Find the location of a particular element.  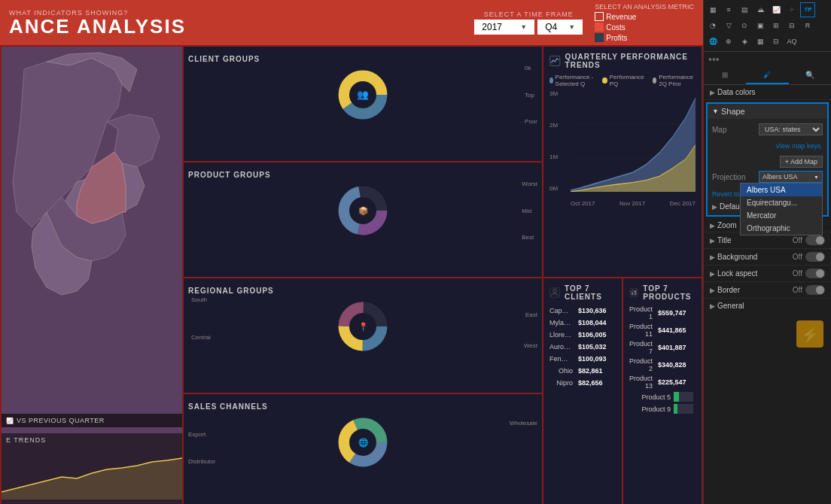

product-row-1: Product 11 $441,865 is located at coordinates (662, 330).